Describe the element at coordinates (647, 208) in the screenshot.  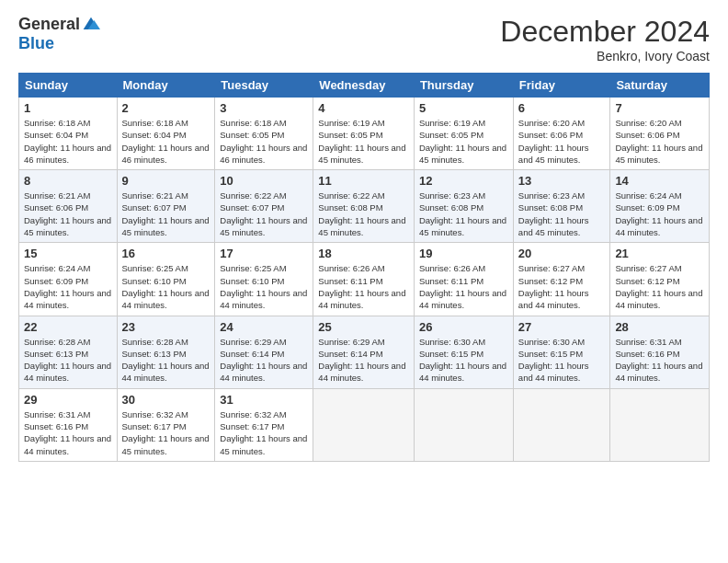
I see `sunset-label: Sunset: 6:09 PM` at that location.